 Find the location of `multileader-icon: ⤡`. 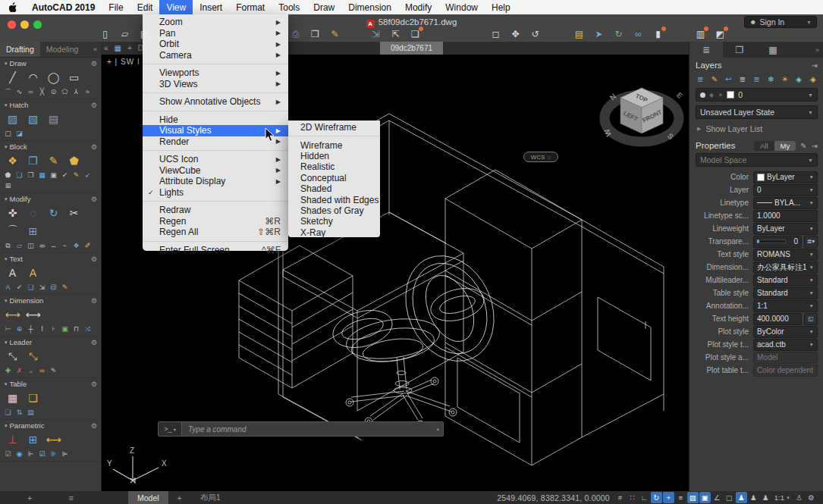

multileader-icon: ⤡ is located at coordinates (12, 356).